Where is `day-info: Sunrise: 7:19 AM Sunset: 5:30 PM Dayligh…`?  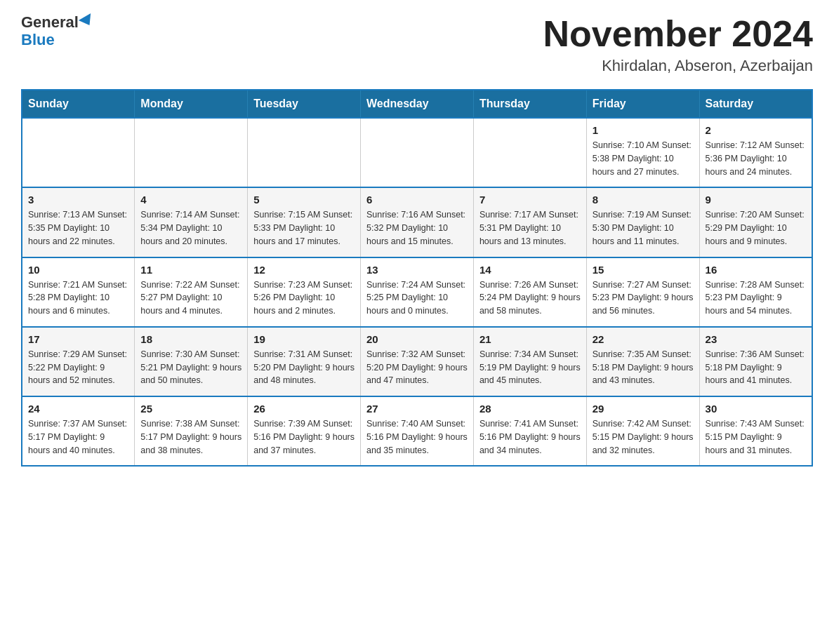 day-info: Sunrise: 7:19 AM Sunset: 5:30 PM Dayligh… is located at coordinates (643, 228).